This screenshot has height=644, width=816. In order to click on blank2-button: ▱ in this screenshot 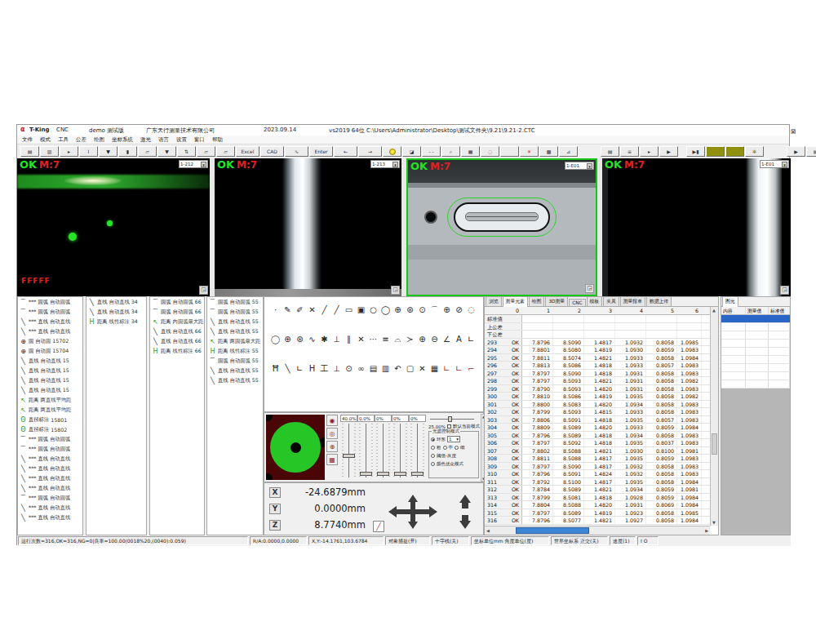, I will do `click(225, 152)`.